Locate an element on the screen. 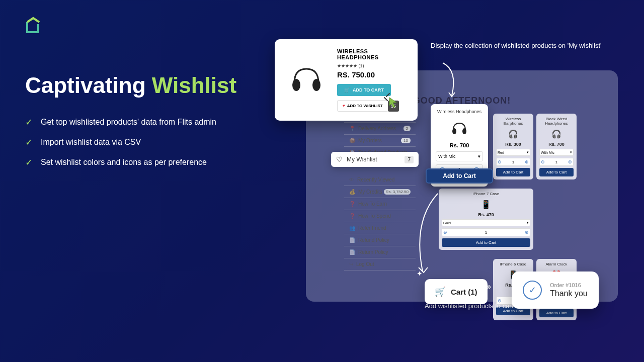  sidebar-item: 👥Refer Friend is located at coordinates (380, 228).